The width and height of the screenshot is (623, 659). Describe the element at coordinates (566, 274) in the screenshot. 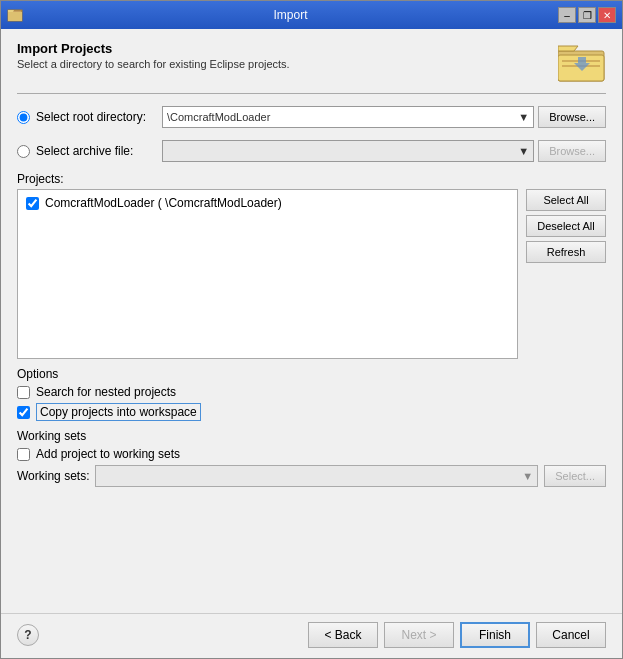

I see `projects-buttons: Select All Deselect All Refresh` at that location.